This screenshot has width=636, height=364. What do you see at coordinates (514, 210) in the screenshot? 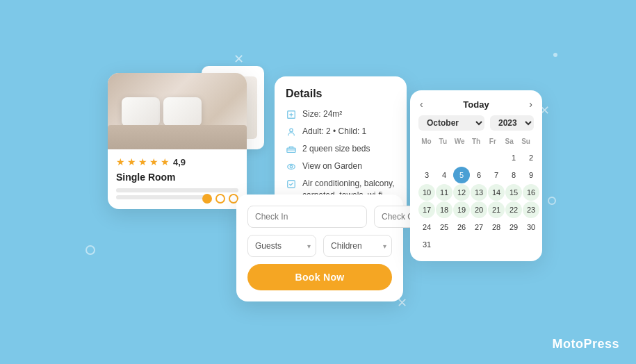
I see `cal-day-22: 22` at bounding box center [514, 210].